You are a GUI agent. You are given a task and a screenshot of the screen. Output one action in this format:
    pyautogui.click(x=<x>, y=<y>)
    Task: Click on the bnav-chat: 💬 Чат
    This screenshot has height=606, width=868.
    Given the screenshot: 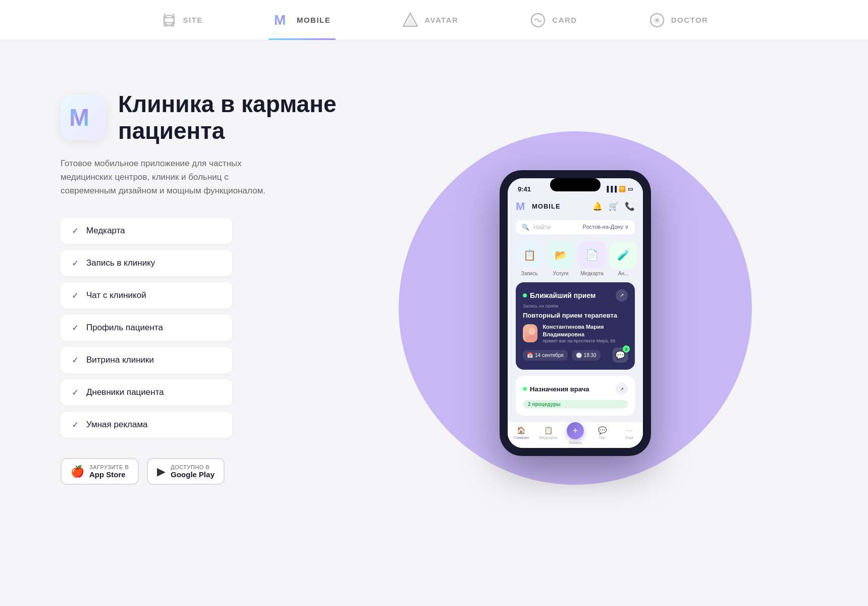 What is the action you would take?
    pyautogui.click(x=603, y=435)
    